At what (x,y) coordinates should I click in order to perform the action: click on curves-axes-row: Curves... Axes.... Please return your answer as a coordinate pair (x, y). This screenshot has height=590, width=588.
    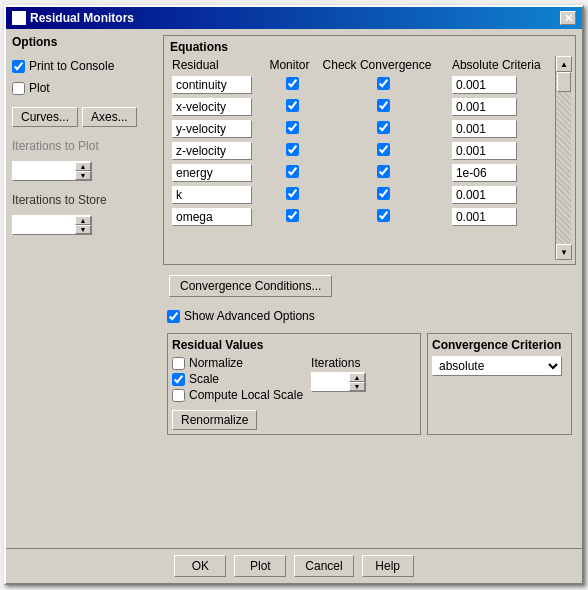
    Looking at the image, I should click on (84, 117).